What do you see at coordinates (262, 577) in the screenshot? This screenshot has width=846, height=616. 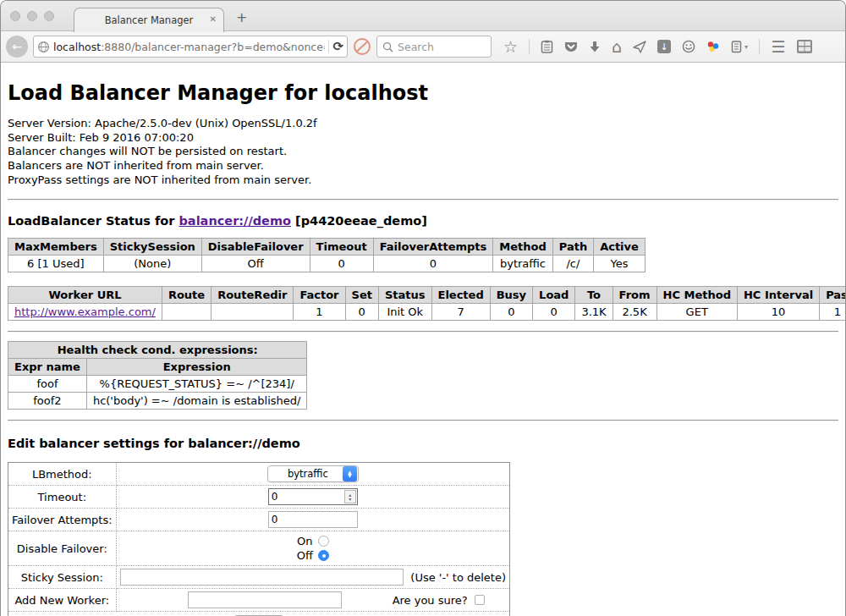 I see `sticky-session-input` at bounding box center [262, 577].